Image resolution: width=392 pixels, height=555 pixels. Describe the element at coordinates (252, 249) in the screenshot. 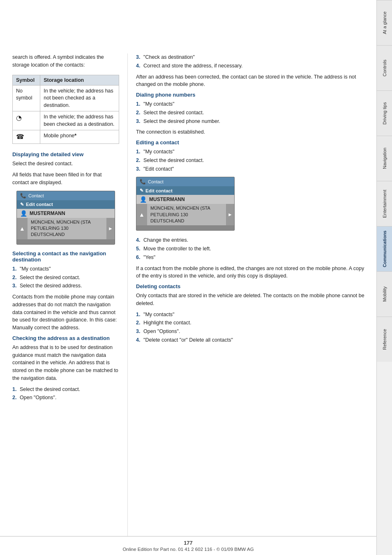

I see `list-item: 5. Move the controller to the left.` at that location.